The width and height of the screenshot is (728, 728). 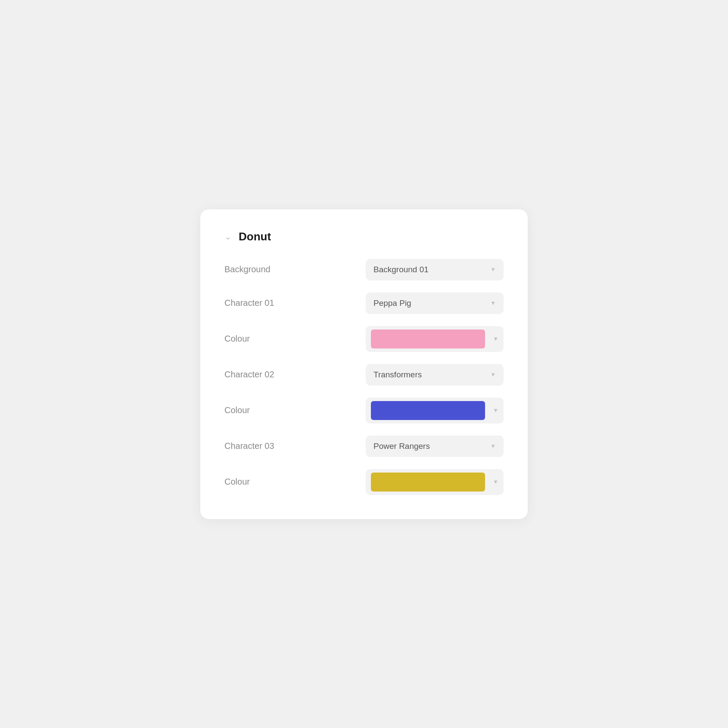 What do you see at coordinates (364, 482) in the screenshot?
I see `colour03-row: Colour ▼` at bounding box center [364, 482].